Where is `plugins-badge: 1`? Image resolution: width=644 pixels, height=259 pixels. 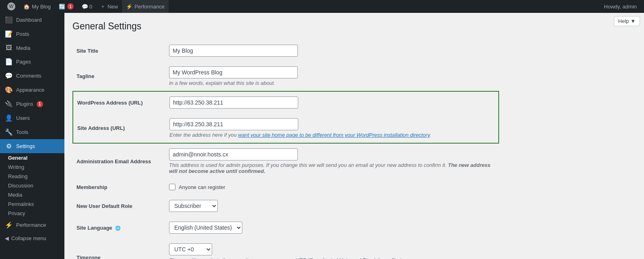 plugins-badge: 1 is located at coordinates (40, 104).